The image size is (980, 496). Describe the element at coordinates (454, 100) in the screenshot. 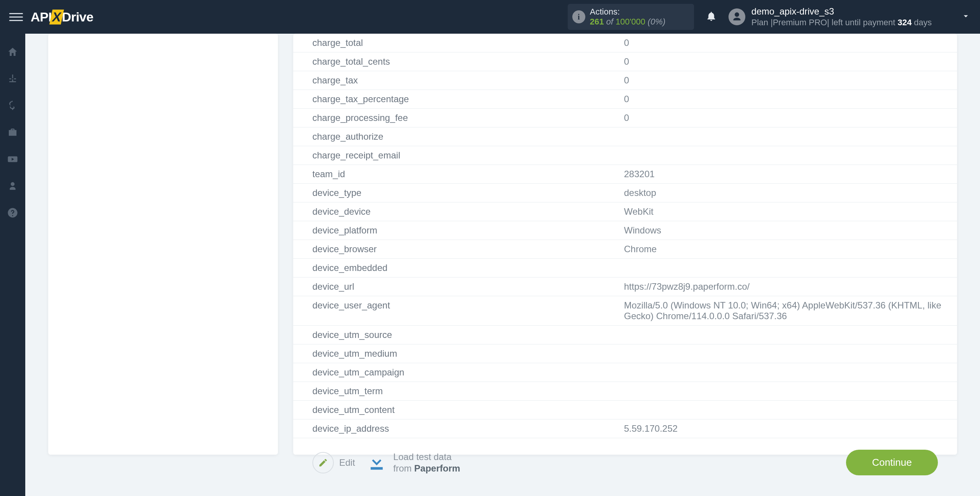

I see `field-key: charge_tax_percentage` at that location.